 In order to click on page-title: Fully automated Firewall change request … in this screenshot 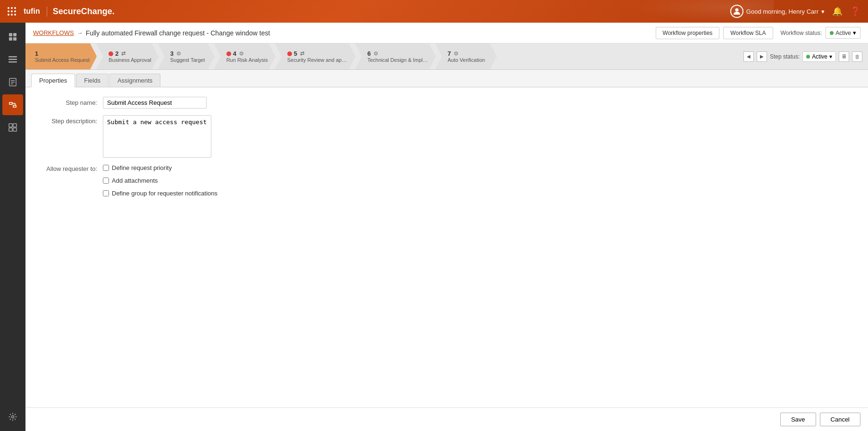, I will do `click(178, 33)`.